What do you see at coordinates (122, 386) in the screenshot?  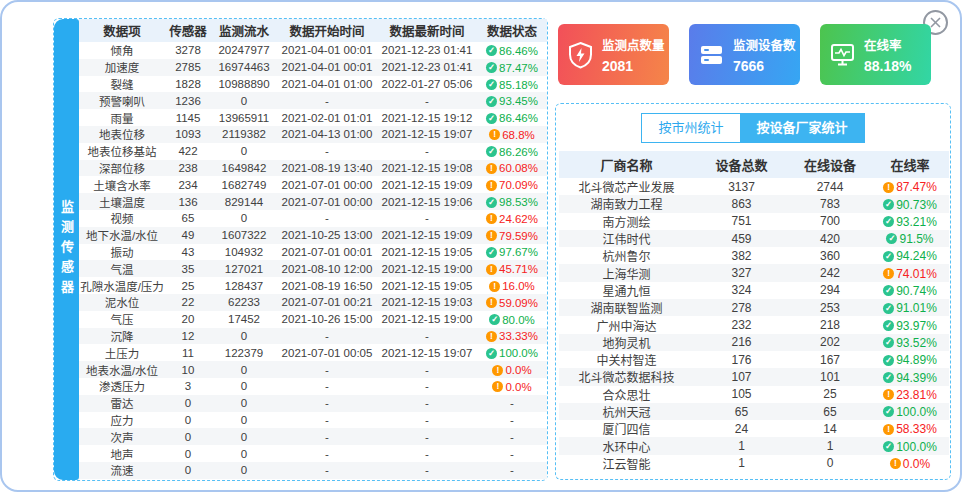 I see `cell: 渗透压力` at bounding box center [122, 386].